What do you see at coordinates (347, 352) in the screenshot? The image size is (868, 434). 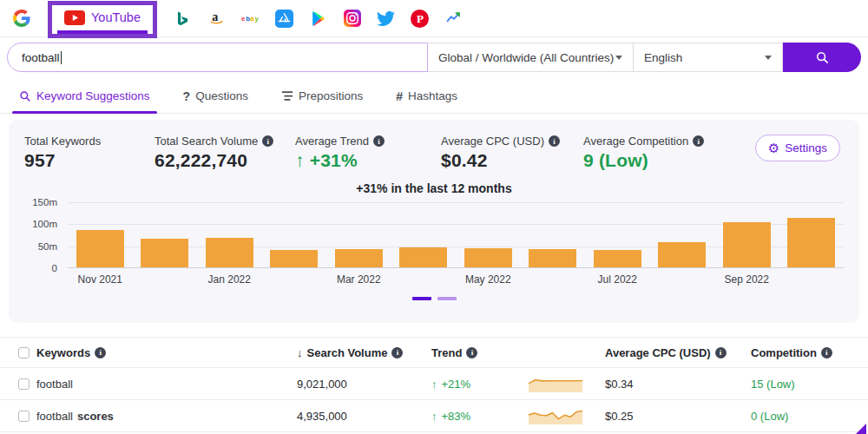 I see `column-header-label: Search Volume` at bounding box center [347, 352].